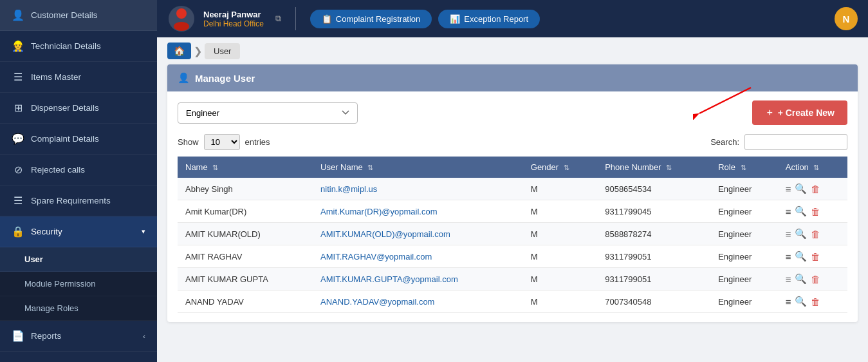 This screenshot has width=868, height=362. Describe the element at coordinates (654, 301) in the screenshot. I see `cell-phone: 7007340548` at that location.